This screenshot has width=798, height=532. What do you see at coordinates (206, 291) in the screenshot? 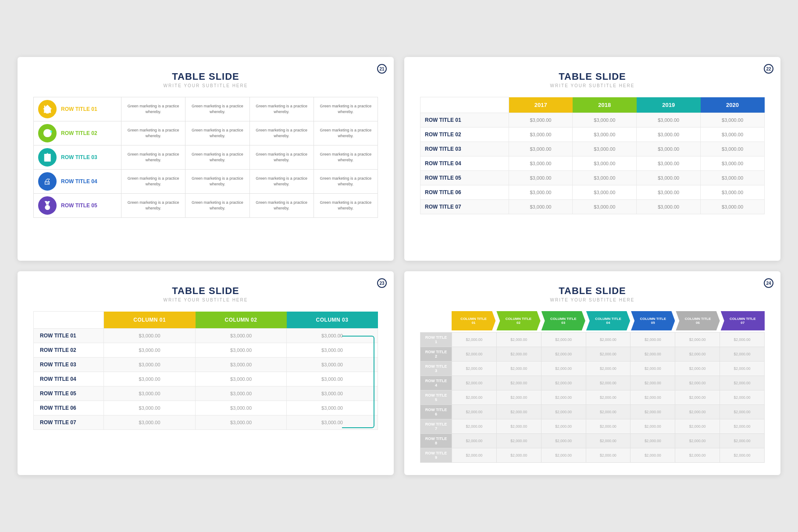
I see `slide-3-title: TABLE SLIDE` at bounding box center [206, 291].